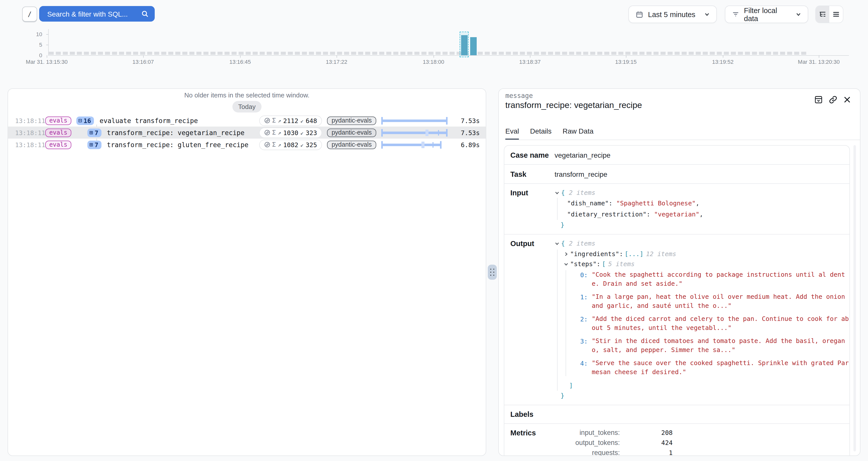 The image size is (868, 461). Describe the element at coordinates (634, 254) in the screenshot. I see `collapsed-array: [...]` at that location.